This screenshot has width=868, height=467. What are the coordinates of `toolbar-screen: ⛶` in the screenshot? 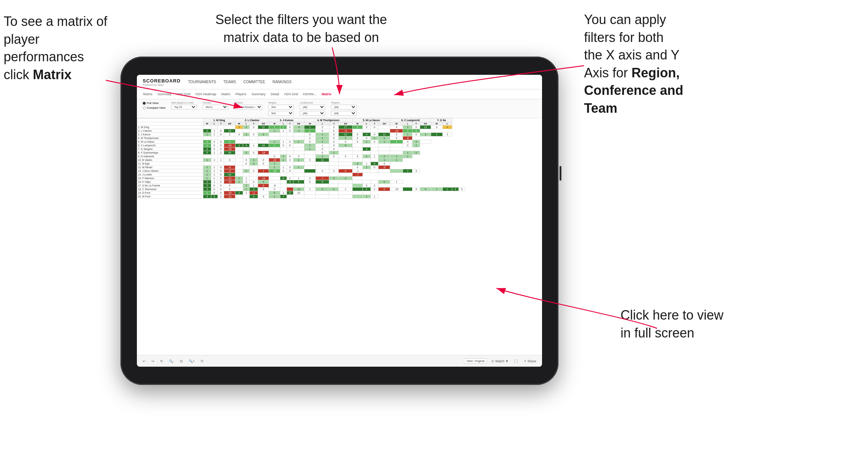 It's located at (516, 361).